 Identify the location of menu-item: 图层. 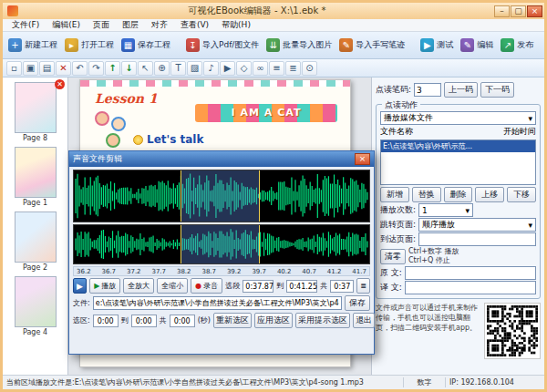
(130, 26).